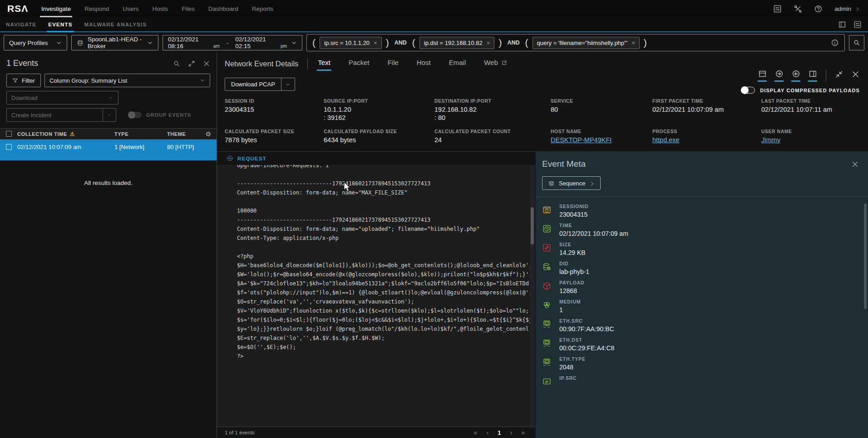 The height and width of the screenshot is (438, 868). Describe the element at coordinates (570, 310) in the screenshot. I see `meta-value: 1` at that location.